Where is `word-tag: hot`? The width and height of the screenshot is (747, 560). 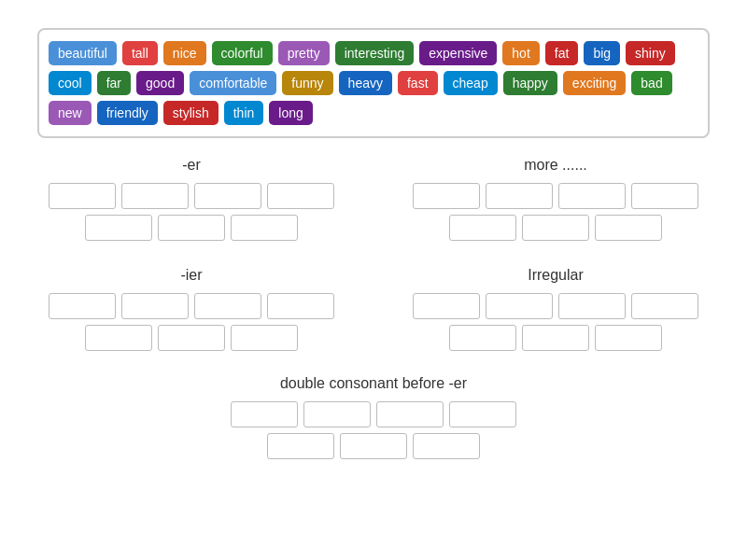
word-tag: hot is located at coordinates (521, 53).